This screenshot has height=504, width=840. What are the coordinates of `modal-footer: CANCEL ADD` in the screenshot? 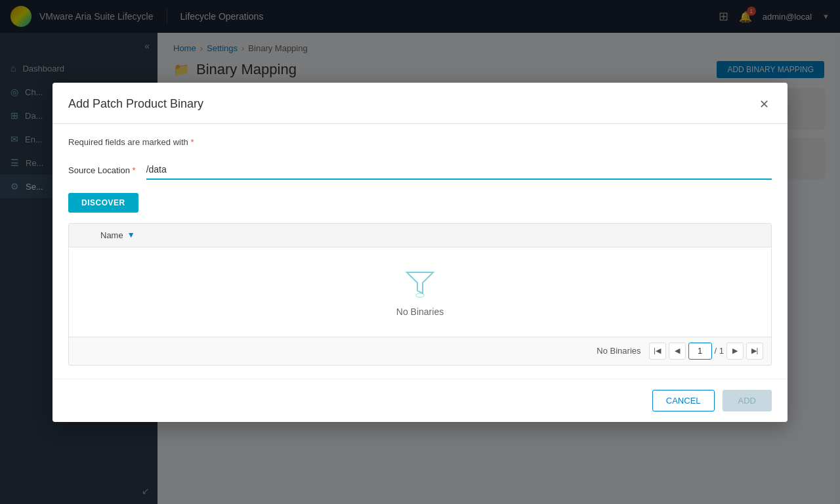 It's located at (420, 400).